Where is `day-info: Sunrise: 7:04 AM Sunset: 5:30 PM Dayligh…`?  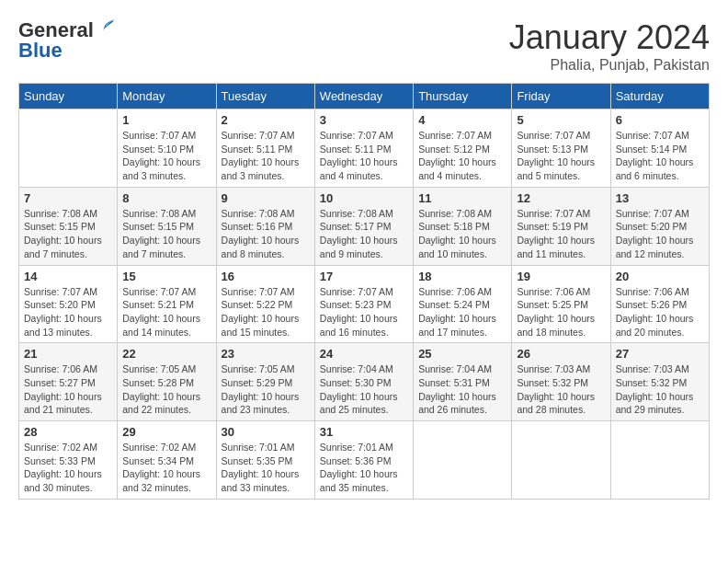 day-info: Sunrise: 7:04 AM Sunset: 5:30 PM Dayligh… is located at coordinates (364, 390).